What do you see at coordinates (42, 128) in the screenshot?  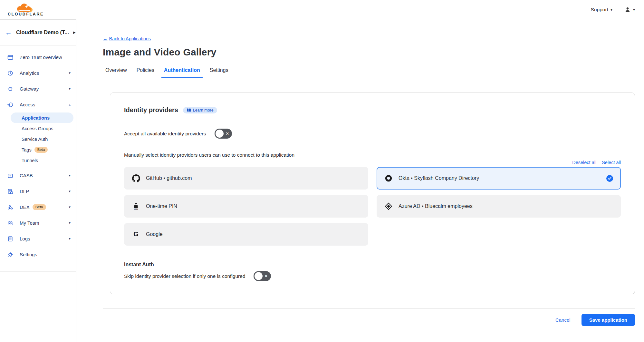 I see `sidebar-item-access-groups: Access Groups` at bounding box center [42, 128].